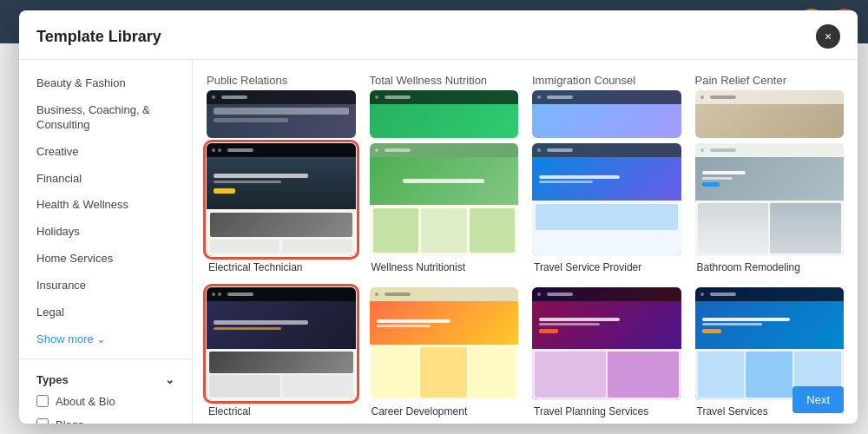 The width and height of the screenshot is (868, 434). What do you see at coordinates (106, 401) in the screenshot?
I see `checkbox-about: About & Bio` at bounding box center [106, 401].